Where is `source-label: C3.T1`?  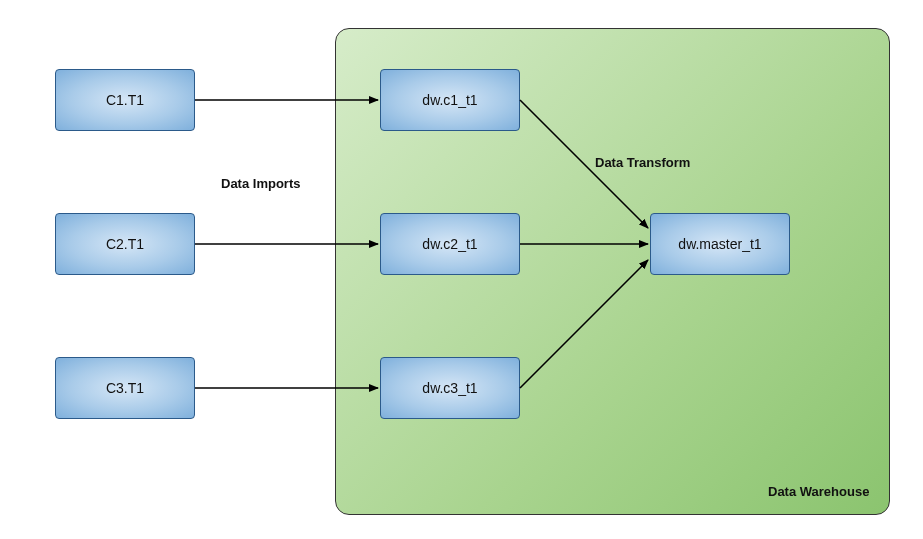
source-label: C3.T1 is located at coordinates (125, 388).